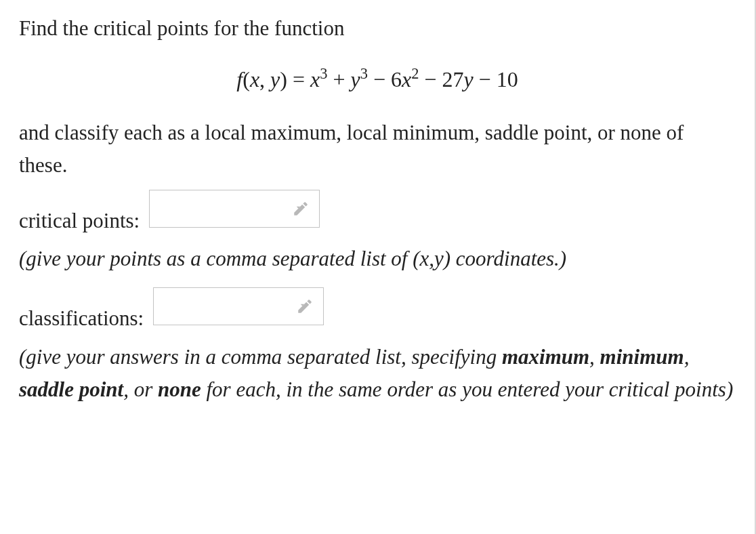  Describe the element at coordinates (377, 311) in the screenshot. I see `classifications-row: classifications:` at that location.